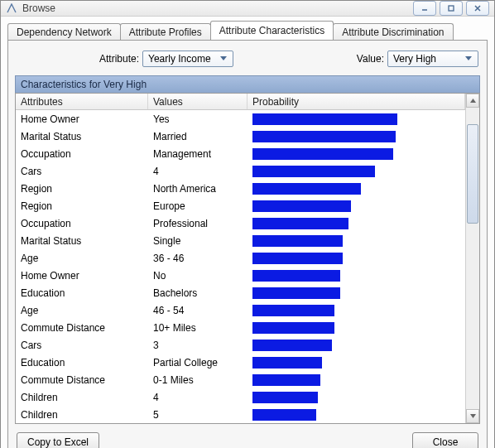  I want to click on minimize-button, so click(425, 8).